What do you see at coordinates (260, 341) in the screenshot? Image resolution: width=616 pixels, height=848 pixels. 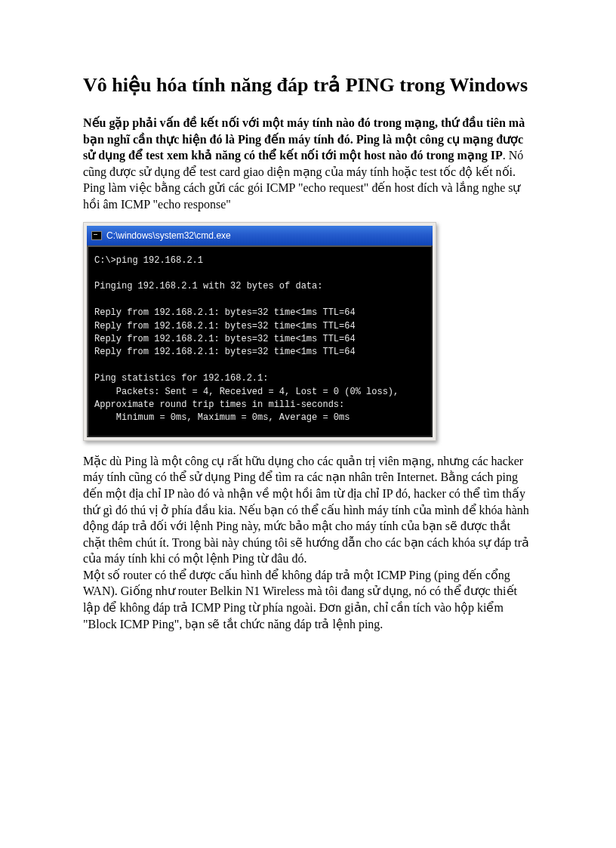 I see `cmd-output: C:\>ping 192.168.2.1 Pinging 192.168.2.1…` at bounding box center [260, 341].